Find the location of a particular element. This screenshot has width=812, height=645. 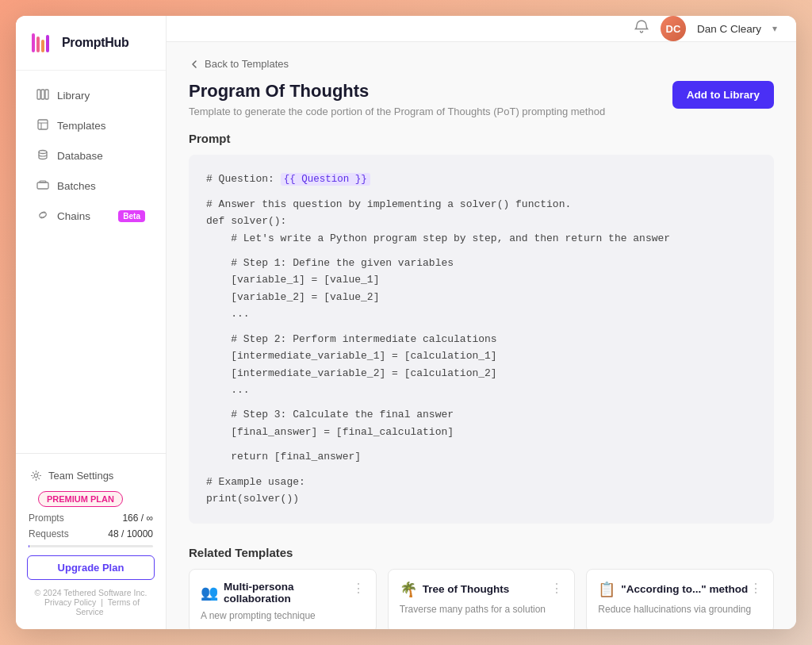

prompt-line-14: [final_answer] = [final_calculation] is located at coordinates (481, 432).